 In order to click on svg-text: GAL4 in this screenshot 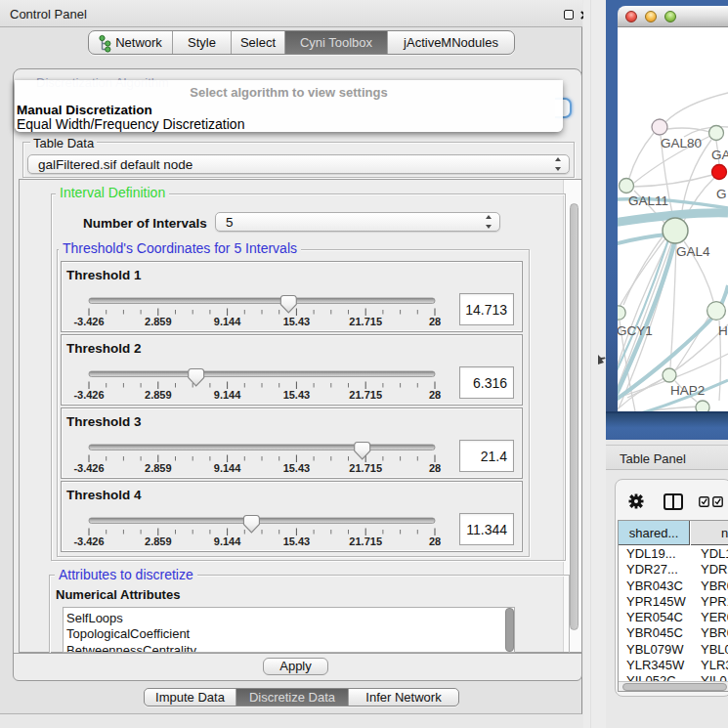, I will do `click(694, 252)`.